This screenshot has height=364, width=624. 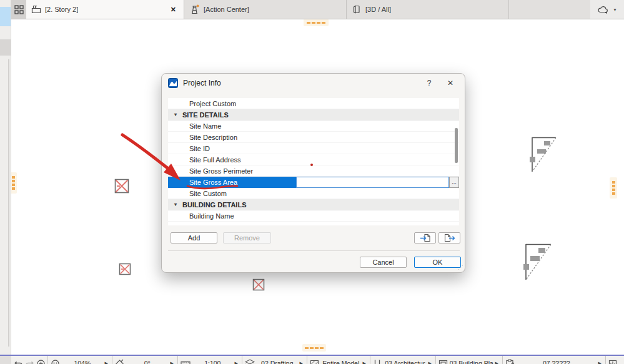 What do you see at coordinates (195, 9) in the screenshot?
I see `action-center-icon` at bounding box center [195, 9].